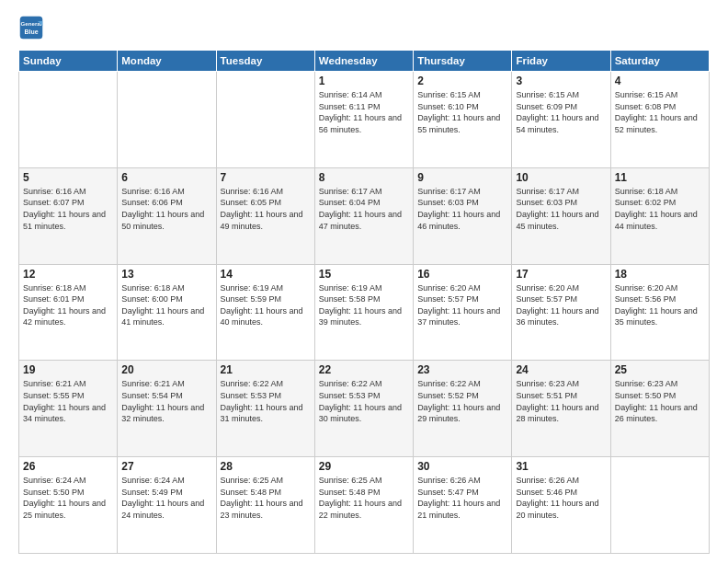 This screenshot has height=563, width=728. Describe the element at coordinates (166, 401) in the screenshot. I see `cell-text: Sunrise: 6:21 AMSunset: 5:54 PMDaylight:…` at that location.